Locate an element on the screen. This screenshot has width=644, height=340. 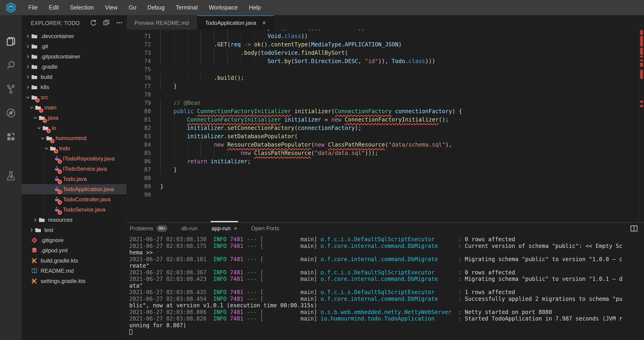
tree-item-io: ×io is located at coordinates (74, 128).